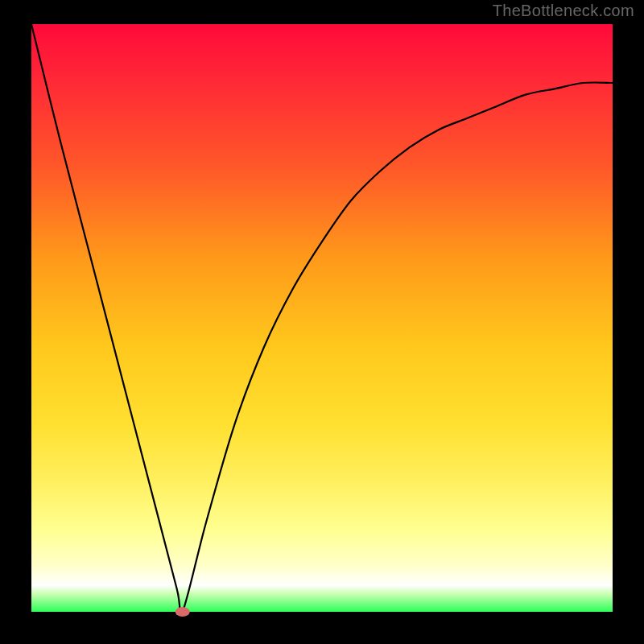 The image size is (644, 644). I want to click on optimum-marker, so click(183, 612).